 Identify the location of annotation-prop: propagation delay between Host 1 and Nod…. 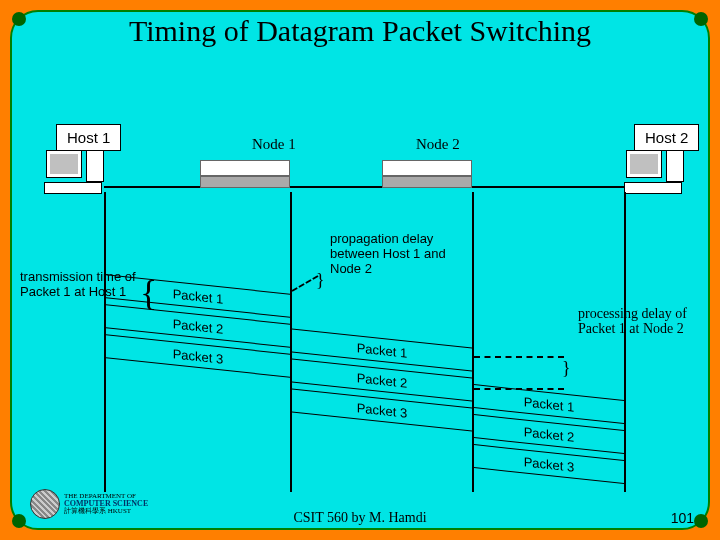
(405, 254).